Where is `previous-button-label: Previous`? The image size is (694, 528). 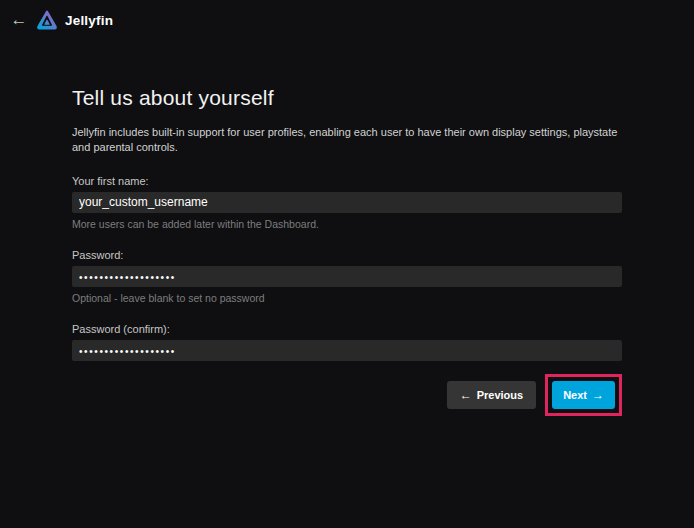 previous-button-label: Previous is located at coordinates (500, 395).